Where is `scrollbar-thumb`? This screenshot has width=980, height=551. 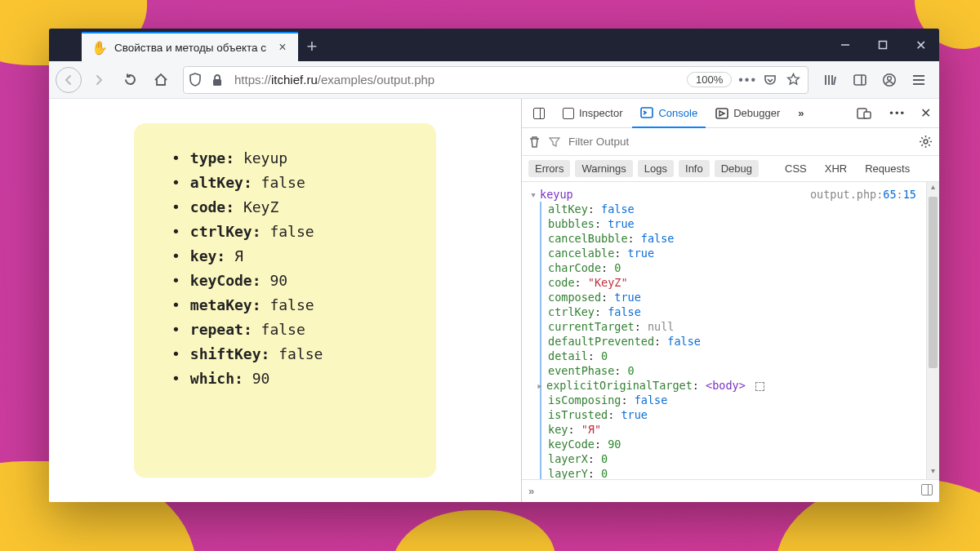 scrollbar-thumb is located at coordinates (933, 282).